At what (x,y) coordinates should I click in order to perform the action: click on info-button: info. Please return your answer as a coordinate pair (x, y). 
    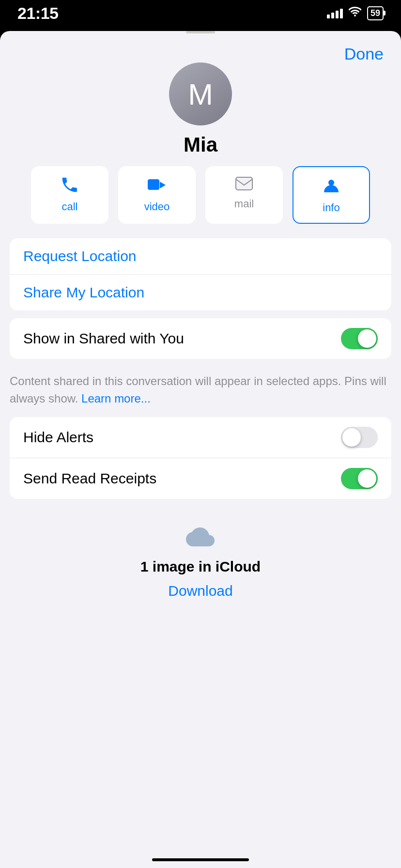
    Looking at the image, I should click on (331, 195).